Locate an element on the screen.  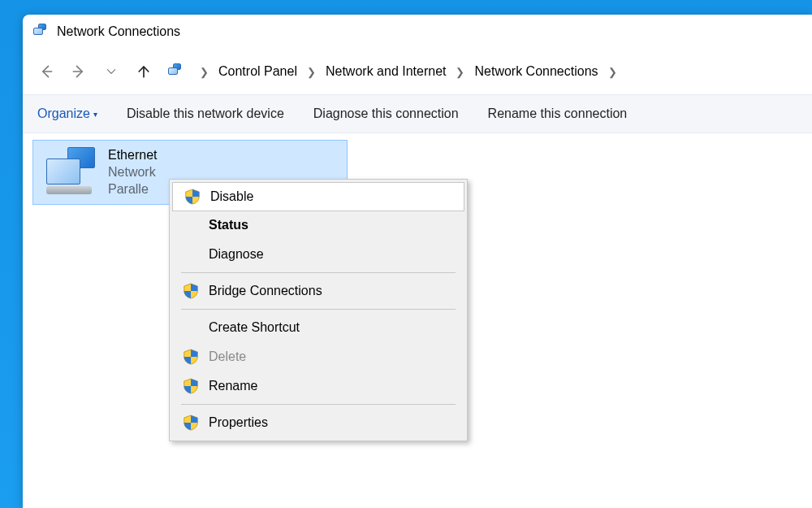
network-adapter-icon is located at coordinates (71, 171).